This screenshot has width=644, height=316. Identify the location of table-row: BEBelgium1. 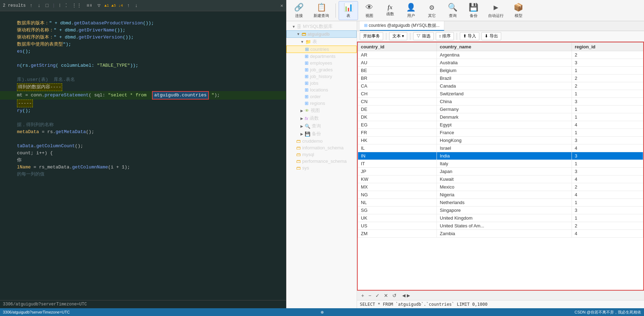
(500, 71).